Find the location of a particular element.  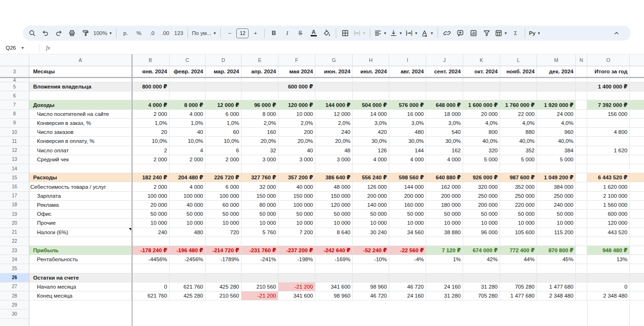

cell-G12: 48 is located at coordinates (334, 150).